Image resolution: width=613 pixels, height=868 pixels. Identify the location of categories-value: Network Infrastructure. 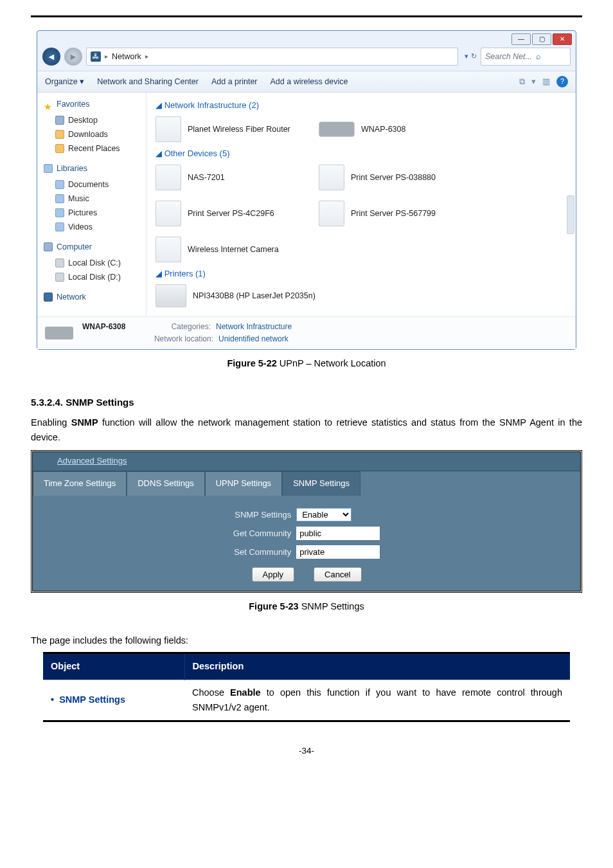
(254, 327).